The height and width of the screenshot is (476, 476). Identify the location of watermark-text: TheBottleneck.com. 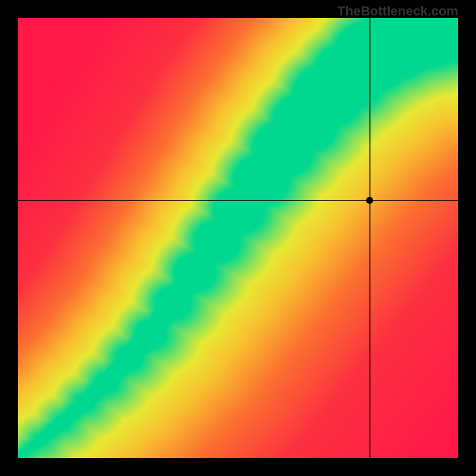
(397, 11).